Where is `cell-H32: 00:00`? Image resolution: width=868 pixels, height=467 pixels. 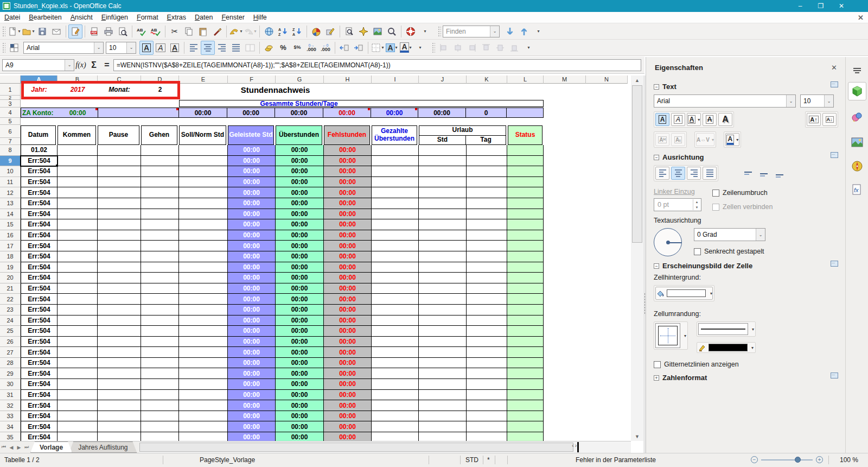 cell-H32: 00:00 is located at coordinates (348, 406).